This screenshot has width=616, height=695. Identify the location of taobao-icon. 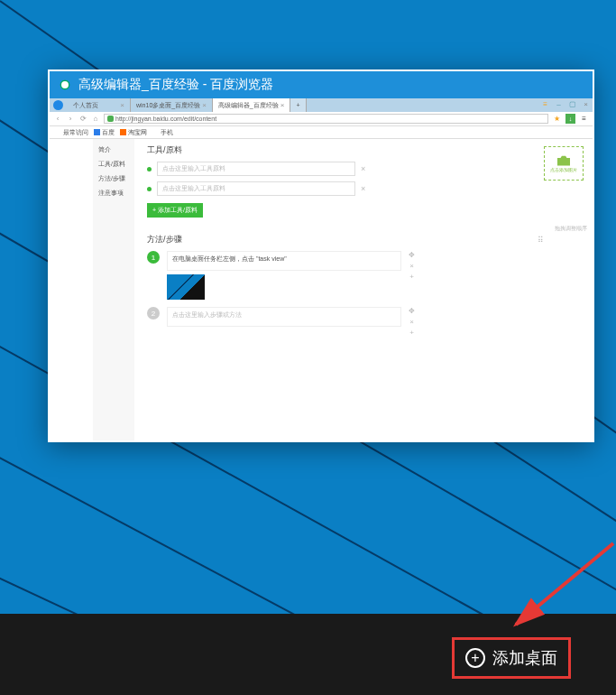
(123, 132).